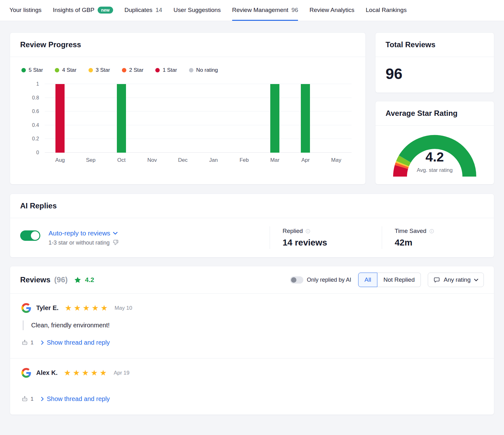  What do you see at coordinates (332, 10) in the screenshot?
I see `tab-review-analytics: Review Analytics` at bounding box center [332, 10].